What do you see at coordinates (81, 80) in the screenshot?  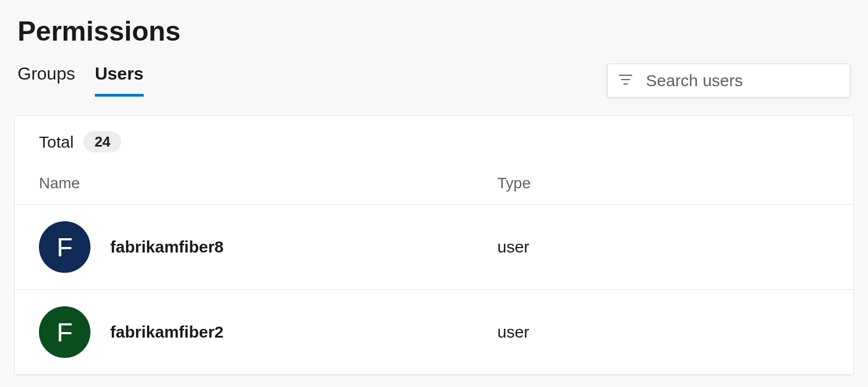 I see `tabs: Groups Users` at bounding box center [81, 80].